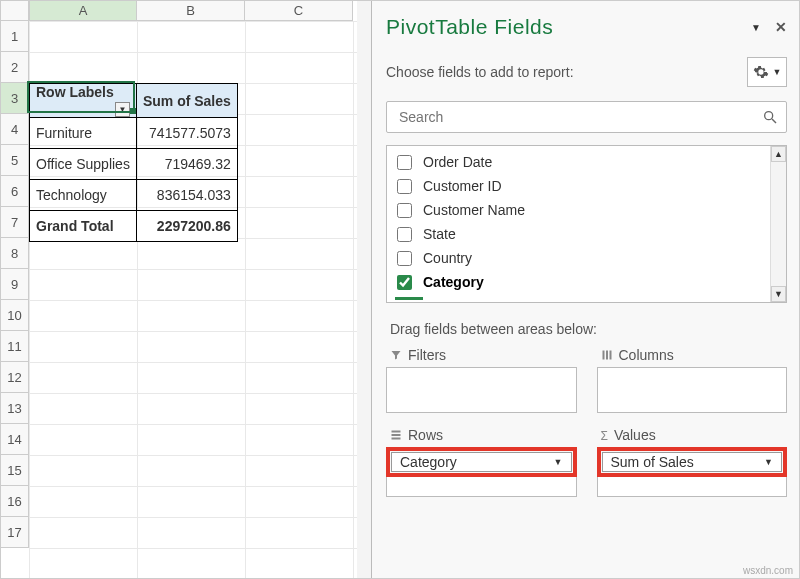  Describe the element at coordinates (15, 440) in the screenshot. I see `row-header-14: 14` at that location.